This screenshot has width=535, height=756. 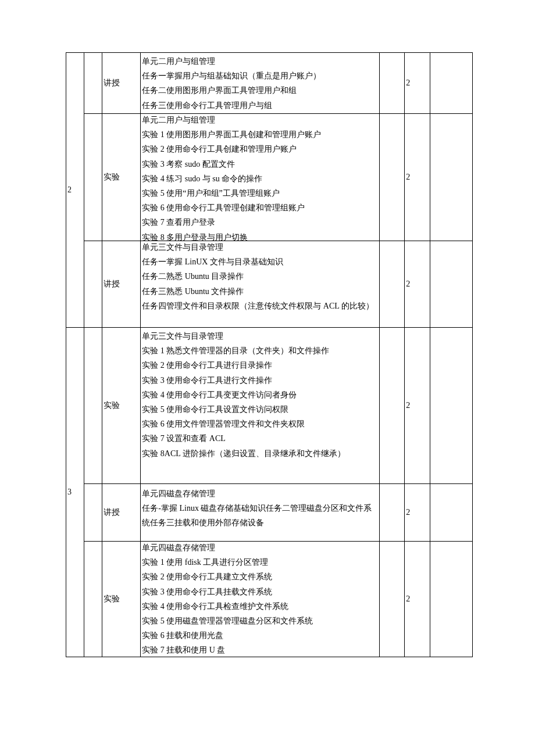 What do you see at coordinates (259, 508) in the screenshot?
I see `content-text: 单元四磁盘存储管理 任务-掌握 Linux 磁盘存储基础知识任务二管理磁盘分区和…` at bounding box center [259, 508].